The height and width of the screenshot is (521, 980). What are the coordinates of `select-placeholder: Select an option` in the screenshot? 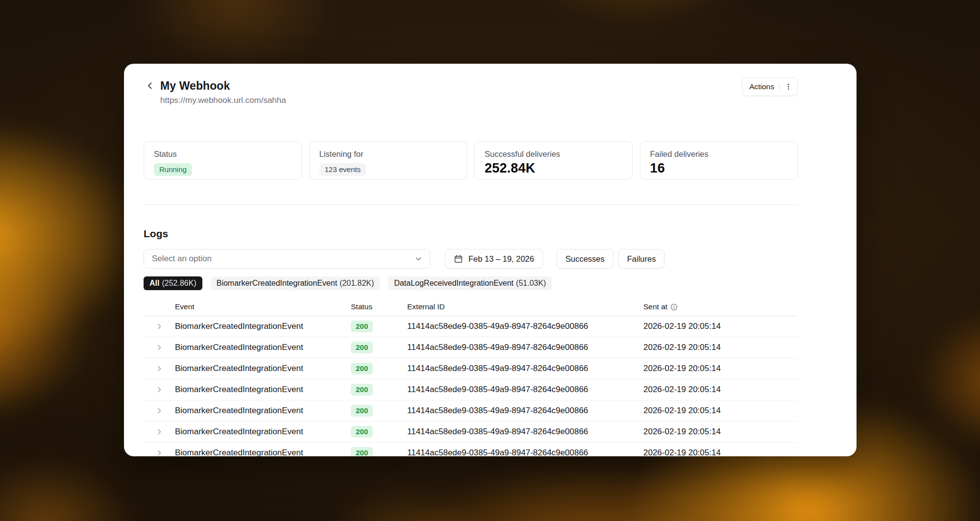 It's located at (182, 259).